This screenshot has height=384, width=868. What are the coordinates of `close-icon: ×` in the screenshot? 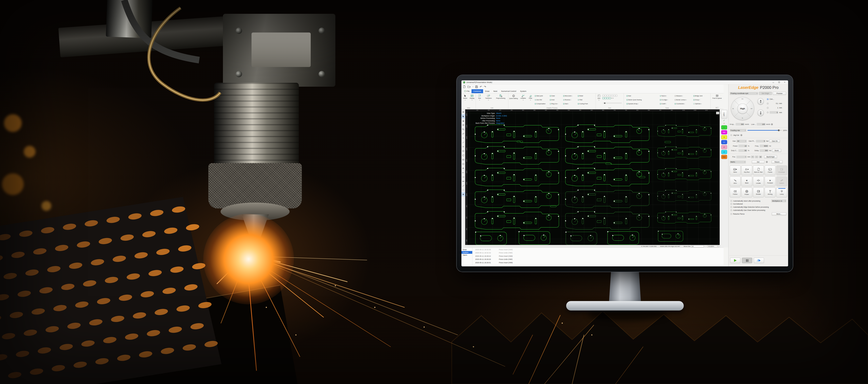 It's located at (785, 82).